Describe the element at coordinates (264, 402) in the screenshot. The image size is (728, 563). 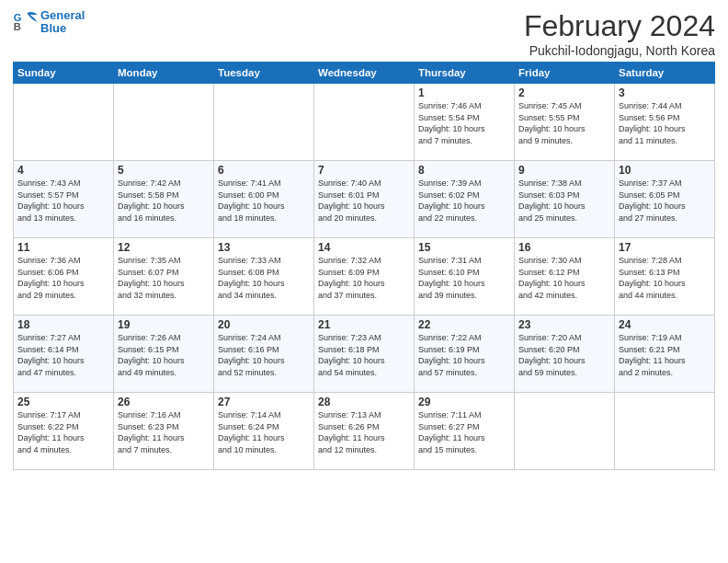
I see `day-number: 27` at that location.